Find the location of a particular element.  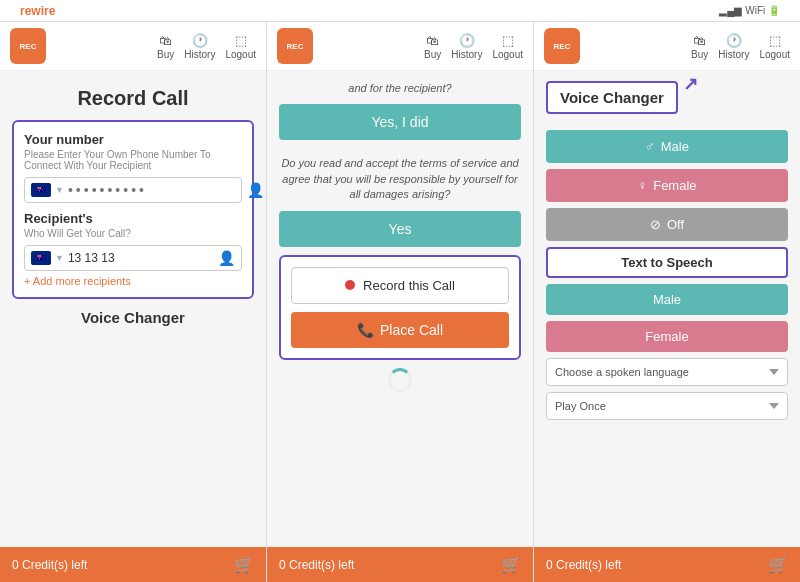

panel1-footer: 0 Credit(s) left 🛒 is located at coordinates (133, 564).